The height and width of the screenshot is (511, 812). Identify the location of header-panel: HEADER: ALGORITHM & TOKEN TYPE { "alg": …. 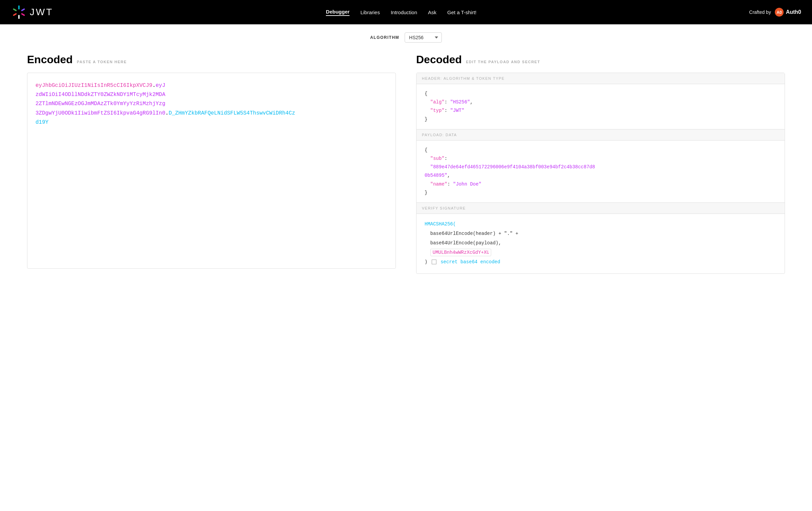
(600, 101).